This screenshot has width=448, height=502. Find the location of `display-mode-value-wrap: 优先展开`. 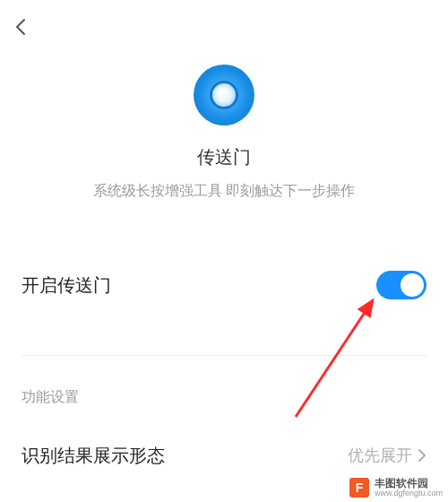

display-mode-value-wrap: 优先展开 is located at coordinates (387, 455).